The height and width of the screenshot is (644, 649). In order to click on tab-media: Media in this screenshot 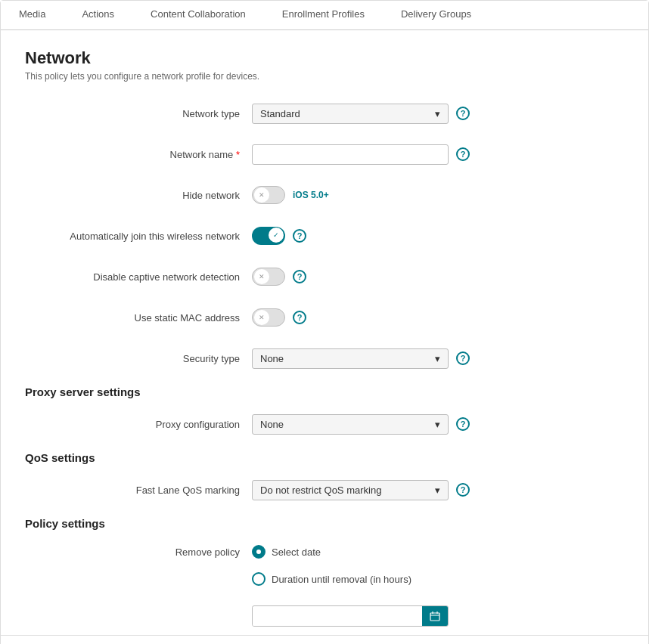, I will do `click(32, 15)`.